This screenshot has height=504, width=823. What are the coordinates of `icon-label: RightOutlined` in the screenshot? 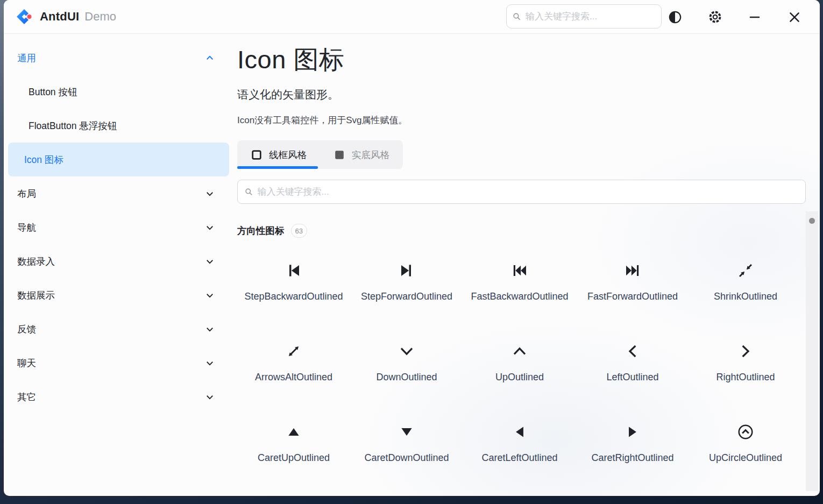 It's located at (746, 378).